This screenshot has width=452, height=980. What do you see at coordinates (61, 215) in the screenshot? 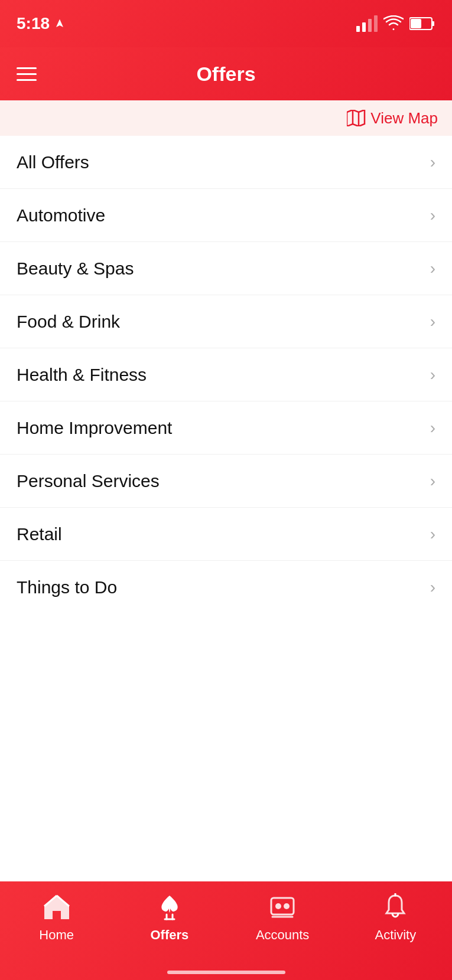
I see `list-item-label: Automotive` at bounding box center [61, 215].